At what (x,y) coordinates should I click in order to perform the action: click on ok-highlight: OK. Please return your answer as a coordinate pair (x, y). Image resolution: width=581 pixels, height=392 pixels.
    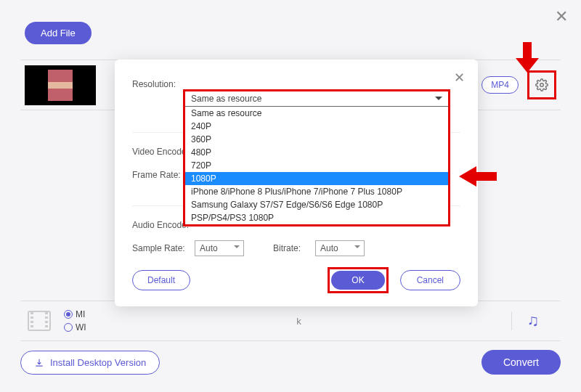
    Looking at the image, I should click on (357, 280).